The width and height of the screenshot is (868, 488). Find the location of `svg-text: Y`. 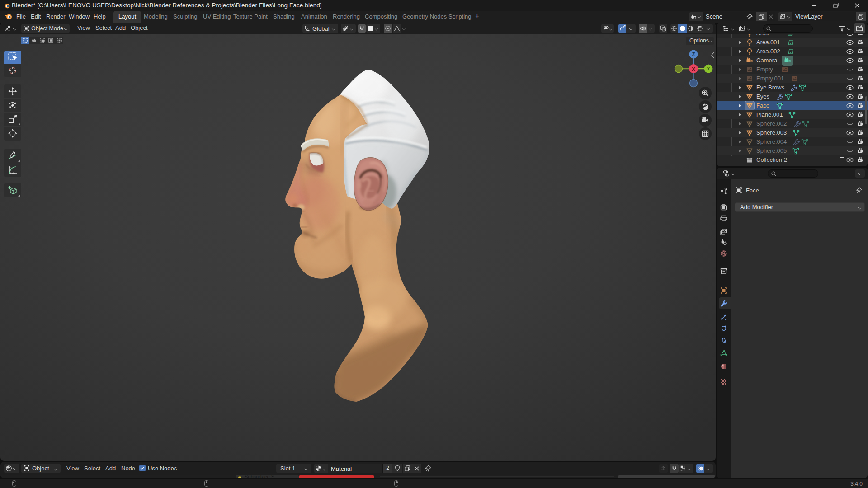

svg-text: Y is located at coordinates (708, 69).